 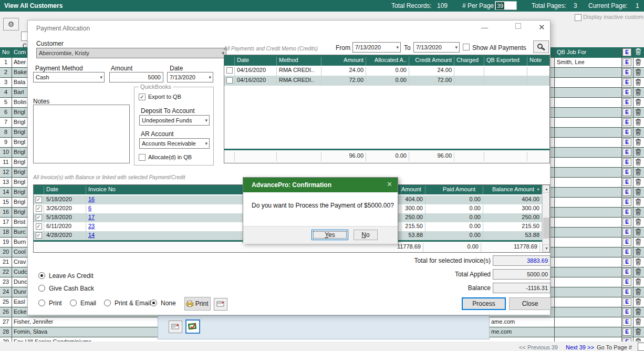 What do you see at coordinates (153, 303) in the screenshot?
I see `none-radio` at bounding box center [153, 303].